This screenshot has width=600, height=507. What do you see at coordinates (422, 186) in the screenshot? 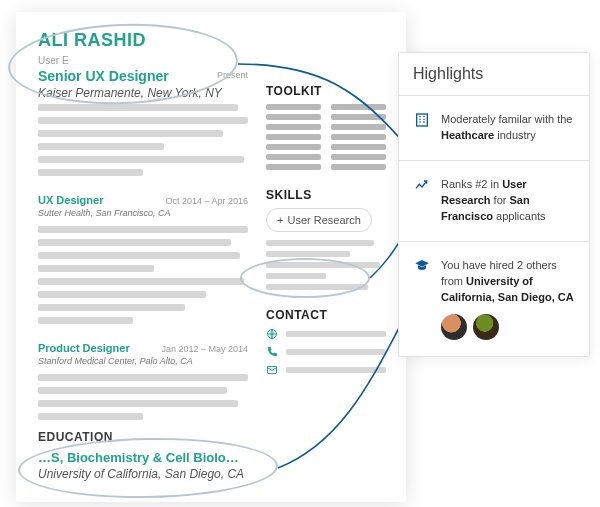
I see `trend-icon` at bounding box center [422, 186].